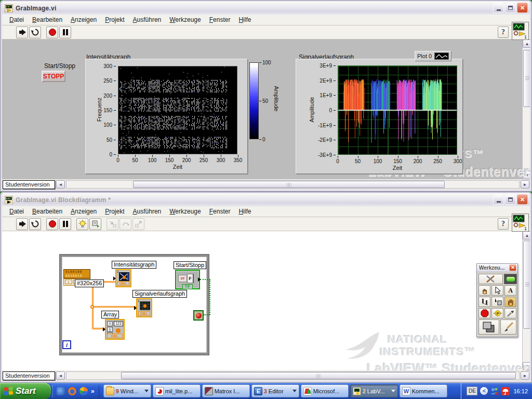 The image size is (532, 399). What do you see at coordinates (484, 391) in the screenshot?
I see `hide-icons-chevron: <` at bounding box center [484, 391].